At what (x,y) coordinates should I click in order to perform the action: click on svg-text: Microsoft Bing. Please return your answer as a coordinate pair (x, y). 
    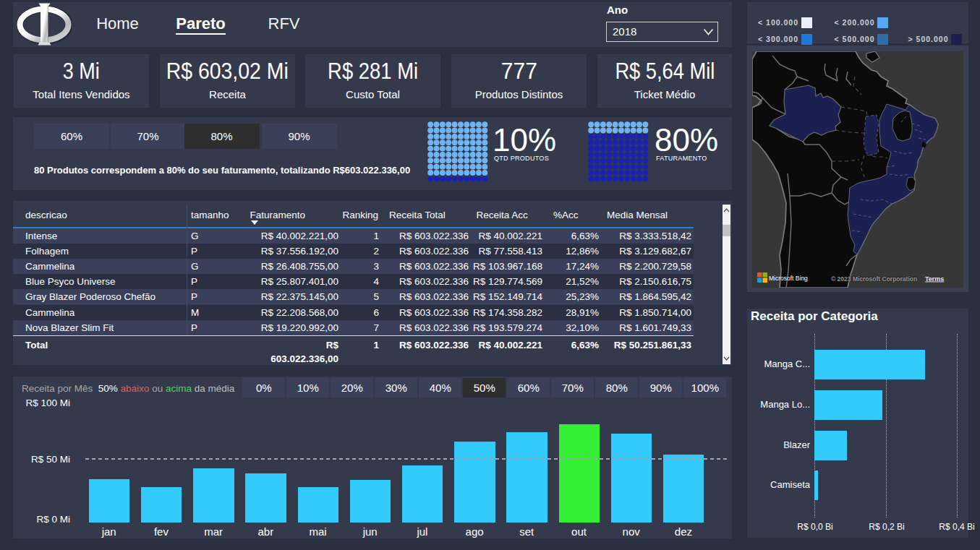
    Looking at the image, I should click on (788, 278).